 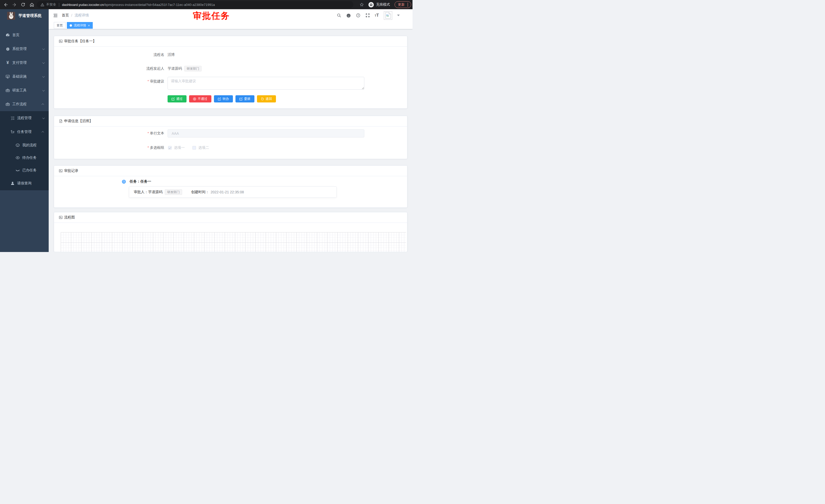 What do you see at coordinates (24, 90) in the screenshot?
I see `sidebar-item-devtools: 研发工具` at bounding box center [24, 90].